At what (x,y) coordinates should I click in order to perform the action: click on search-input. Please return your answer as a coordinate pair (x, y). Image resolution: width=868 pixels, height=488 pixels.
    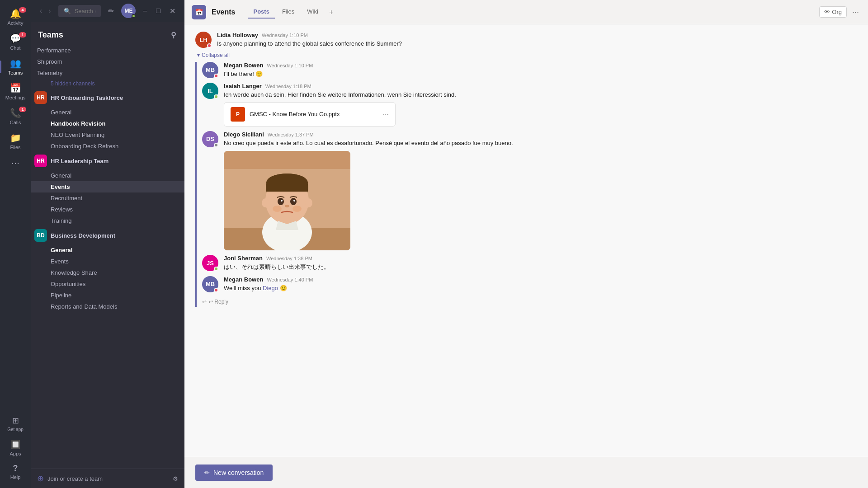
    Looking at the image, I should click on (85, 11).